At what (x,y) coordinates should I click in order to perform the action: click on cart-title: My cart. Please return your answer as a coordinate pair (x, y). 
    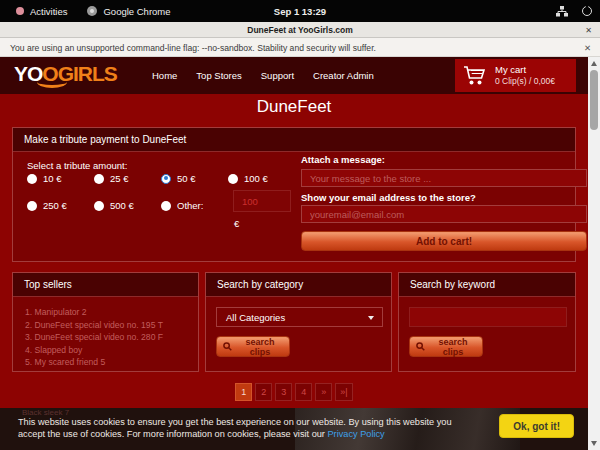
    Looking at the image, I should click on (525, 70).